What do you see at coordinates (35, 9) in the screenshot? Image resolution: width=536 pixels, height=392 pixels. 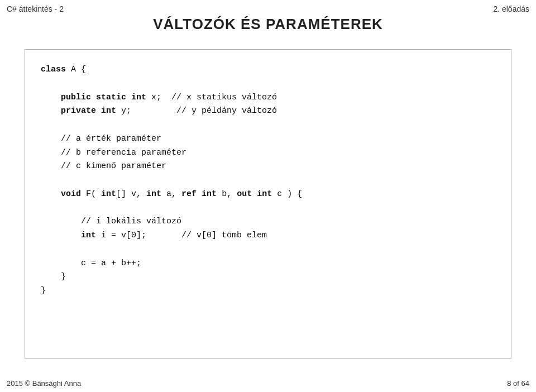 I see `top-left-label: C# áttekintés - 2` at bounding box center [35, 9].